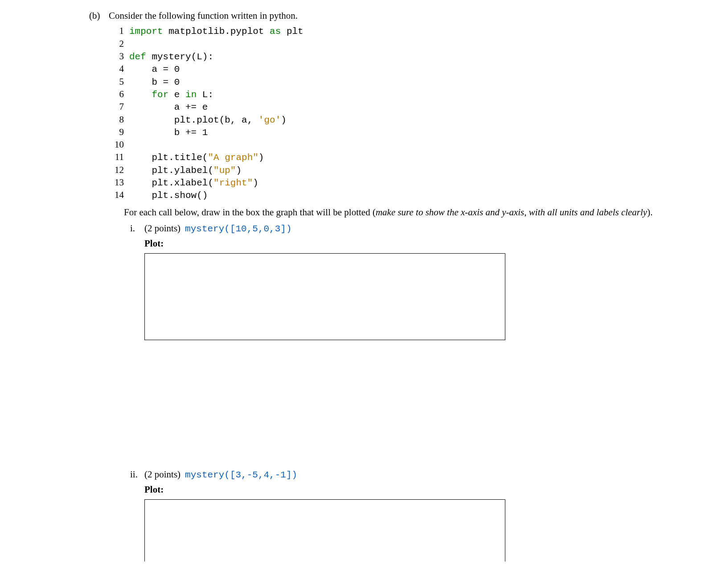 Image resolution: width=705 pixels, height=588 pixels. What do you see at coordinates (119, 170) in the screenshot?
I see `line-number: 12` at bounding box center [119, 170].